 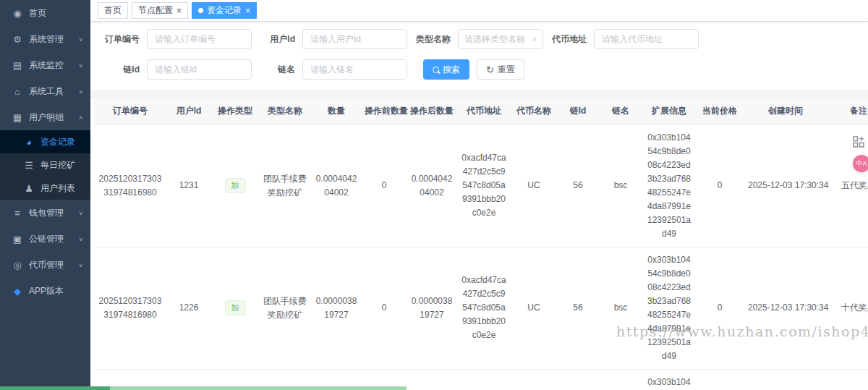 What do you see at coordinates (45, 13) in the screenshot?
I see `sidebar-item-home: ◉首页` at bounding box center [45, 13].